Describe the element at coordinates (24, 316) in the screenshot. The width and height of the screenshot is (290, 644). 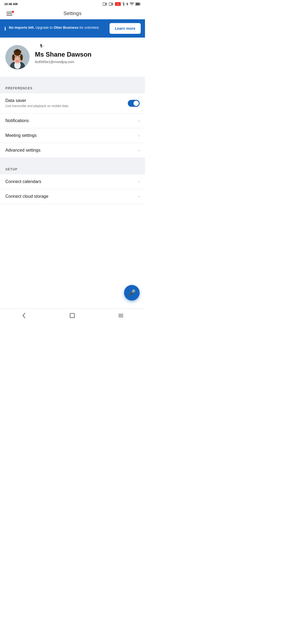
I see `nav-back-button` at that location.